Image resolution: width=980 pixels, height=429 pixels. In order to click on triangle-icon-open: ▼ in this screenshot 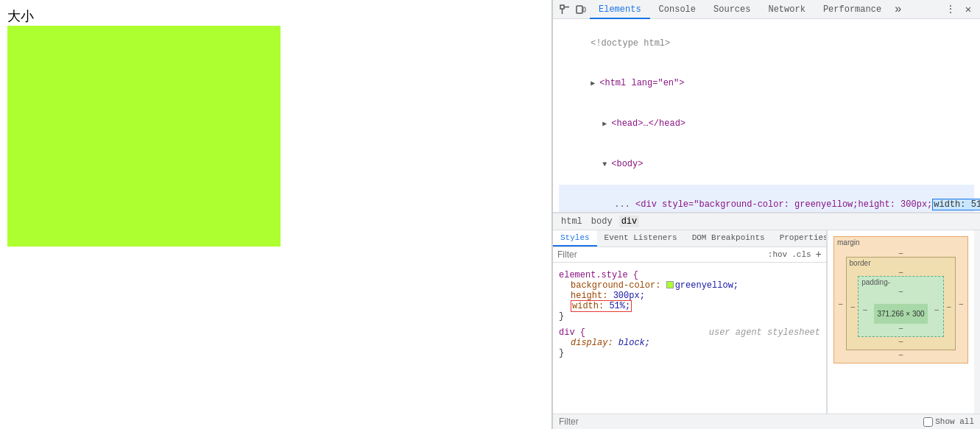, I will do `click(607, 165)`.